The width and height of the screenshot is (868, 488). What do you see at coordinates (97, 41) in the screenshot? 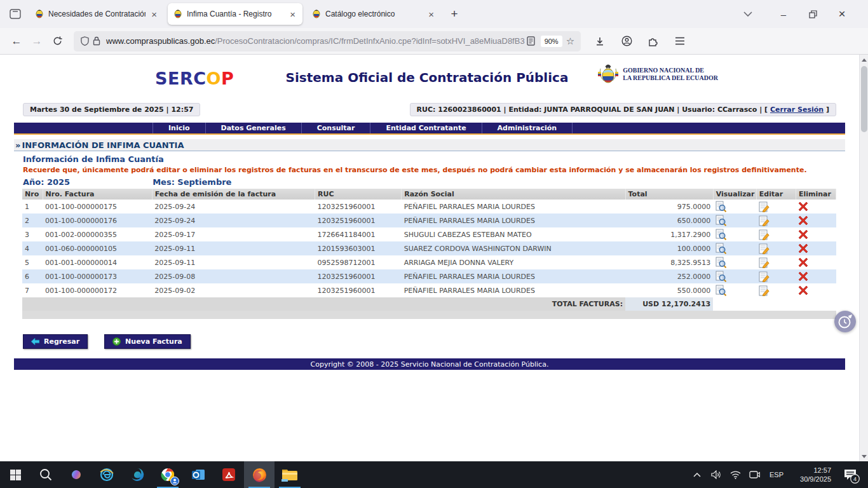
I see `lock-icon` at bounding box center [97, 41].